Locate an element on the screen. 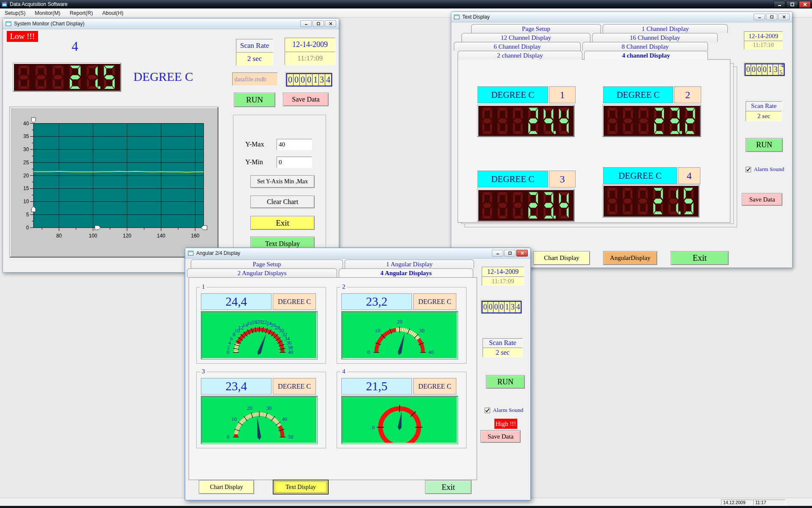 This screenshot has height=508, width=812. channel-number: 4 is located at coordinates (75, 47).